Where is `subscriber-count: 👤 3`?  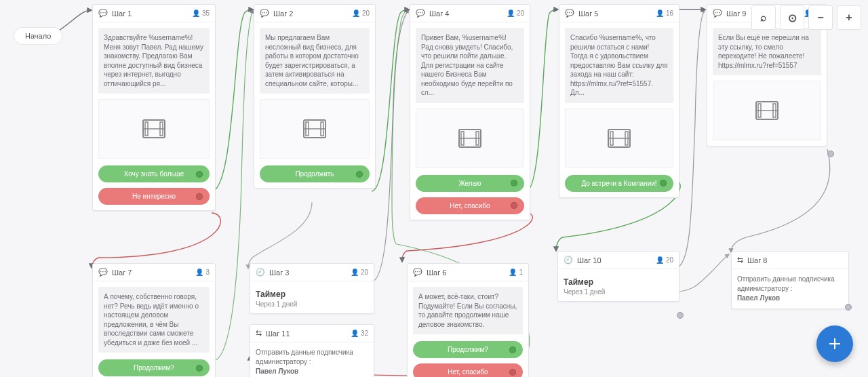 subscriber-count: 👤 3 is located at coordinates (202, 273).